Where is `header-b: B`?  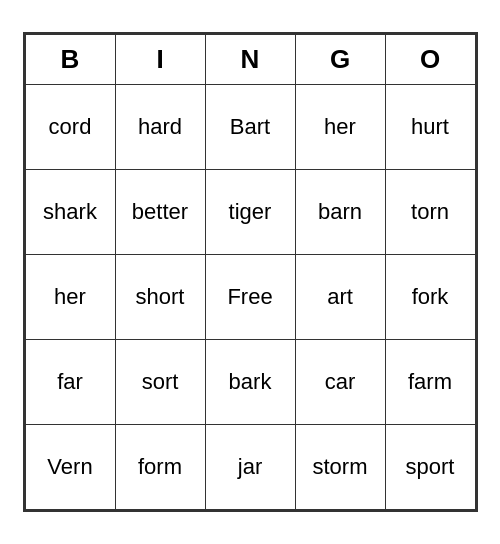
header-b: B is located at coordinates (70, 60).